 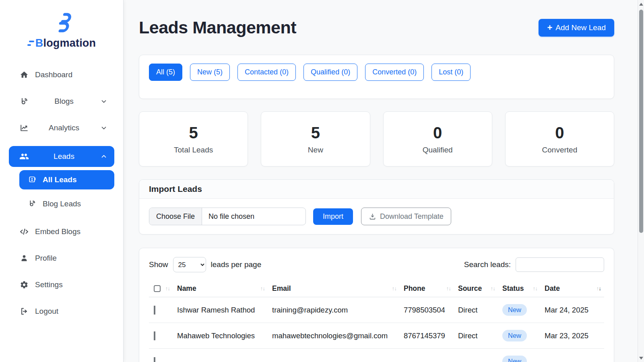 I want to click on search-label: Search leads:, so click(x=487, y=265).